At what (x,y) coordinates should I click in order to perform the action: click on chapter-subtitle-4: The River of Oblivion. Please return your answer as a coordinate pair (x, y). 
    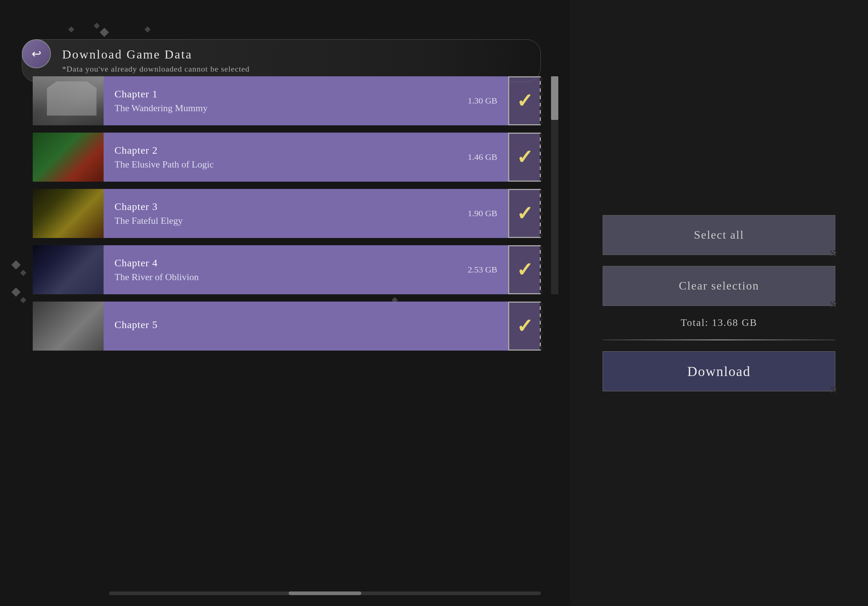
    Looking at the image, I should click on (157, 277).